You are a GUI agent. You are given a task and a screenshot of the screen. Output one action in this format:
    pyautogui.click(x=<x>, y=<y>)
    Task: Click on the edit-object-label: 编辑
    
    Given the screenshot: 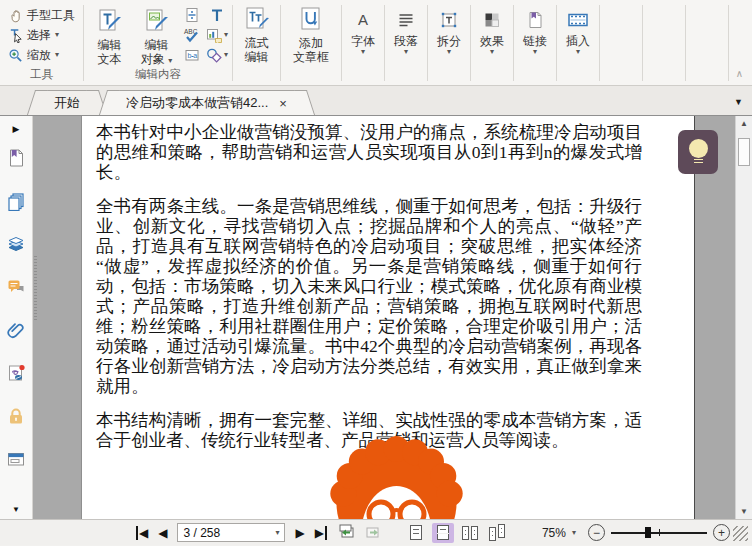 What is the action you would take?
    pyautogui.click(x=157, y=45)
    